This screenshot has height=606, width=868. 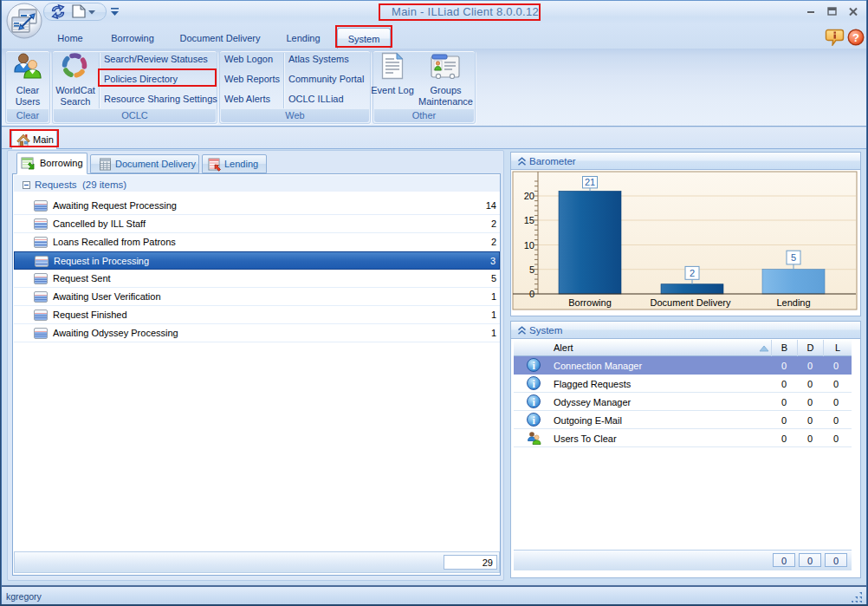 What do you see at coordinates (794, 303) in the screenshot?
I see `svg-text: Lending` at bounding box center [794, 303].